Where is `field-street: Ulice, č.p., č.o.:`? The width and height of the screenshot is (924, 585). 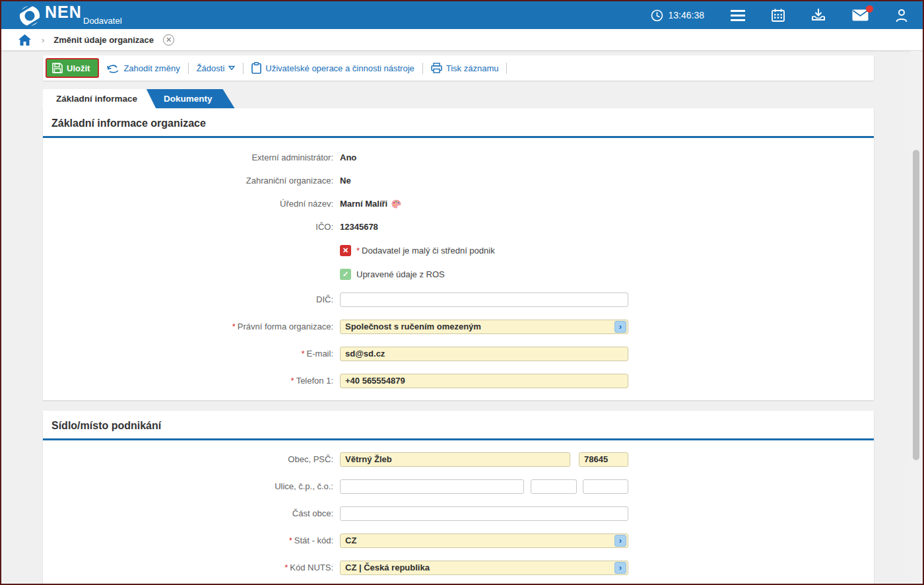
field-street: Ulice, č.p., č.o.: is located at coordinates (458, 486).